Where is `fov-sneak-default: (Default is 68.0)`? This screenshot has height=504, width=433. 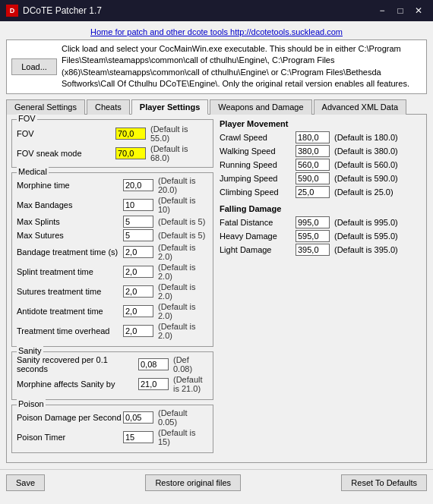 fov-sneak-default: (Default is 68.0) is located at coordinates (179, 153).